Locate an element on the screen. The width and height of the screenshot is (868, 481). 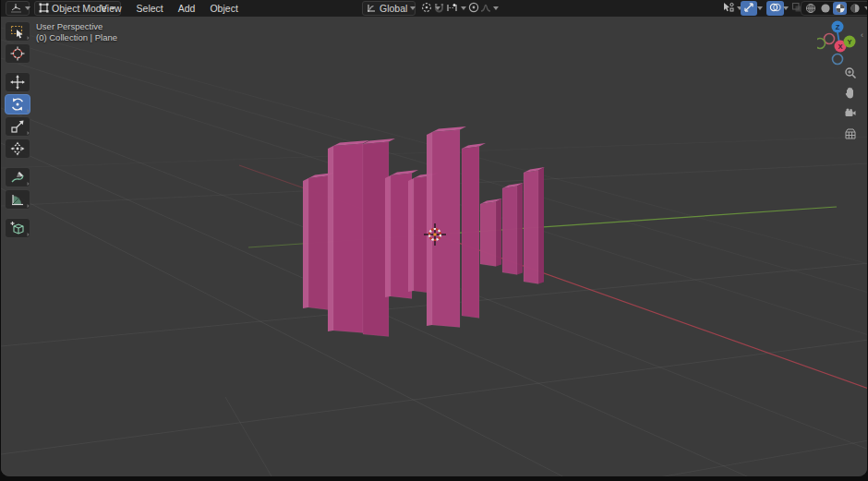
tool-scale is located at coordinates (18, 126).